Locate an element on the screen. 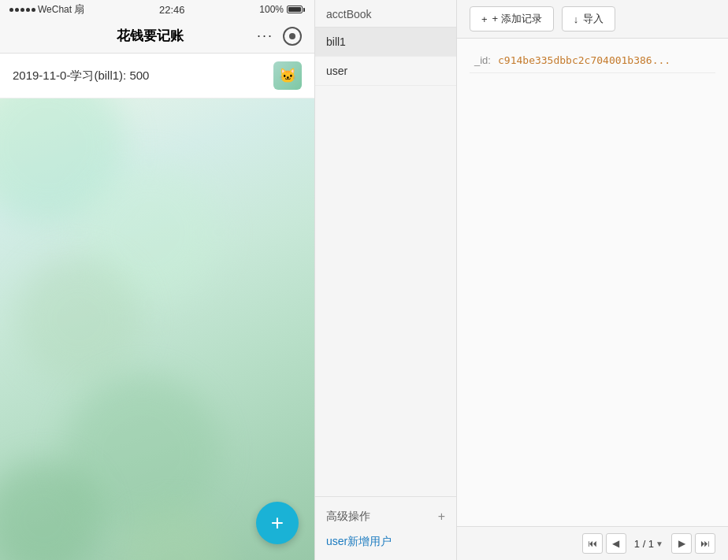  battery-area: 100% is located at coordinates (282, 9).